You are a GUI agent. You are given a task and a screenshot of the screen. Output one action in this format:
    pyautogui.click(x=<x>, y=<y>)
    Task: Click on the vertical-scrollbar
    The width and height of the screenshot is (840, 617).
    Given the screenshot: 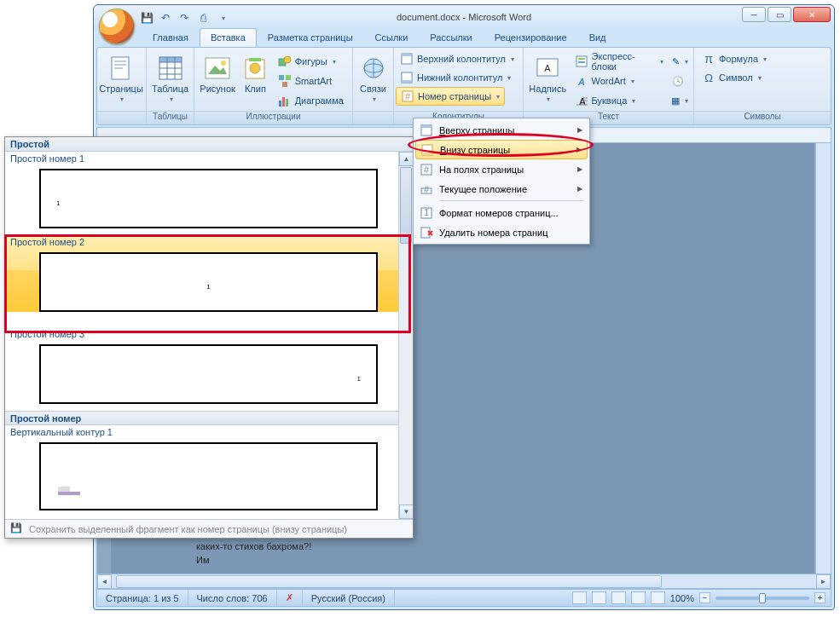 What is the action you would take?
    pyautogui.click(x=823, y=358)
    